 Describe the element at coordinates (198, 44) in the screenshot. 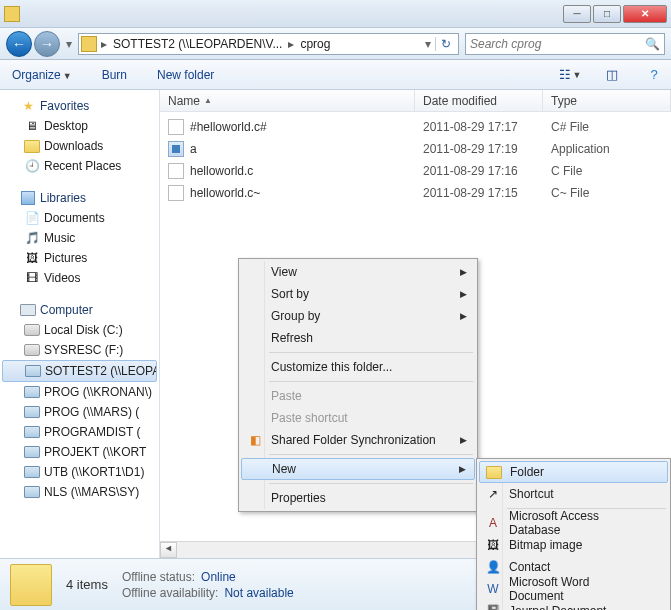

I see `breadcrumb-segment: SOTTEST2 (\\LEOPARDEN\V...` at that location.